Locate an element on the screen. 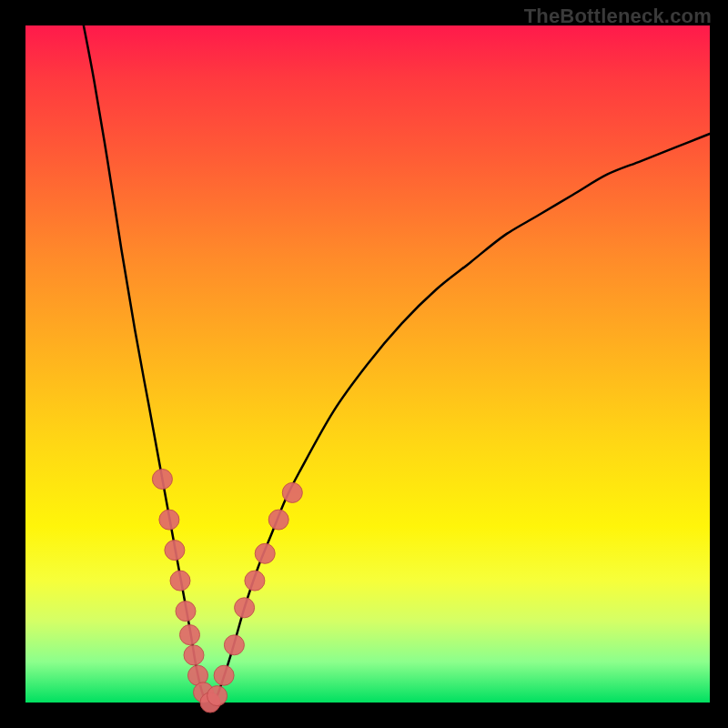 This screenshot has width=728, height=728. watermark-label: TheBottleneck.com is located at coordinates (618, 16).